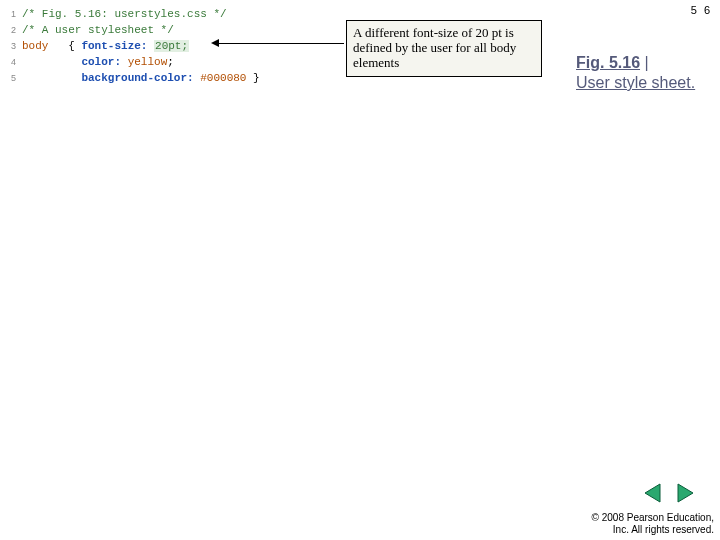 This screenshot has width=720, height=540. Describe the element at coordinates (653, 530) in the screenshot. I see `copyright-line2: Inc. All rights reserved.` at that location.